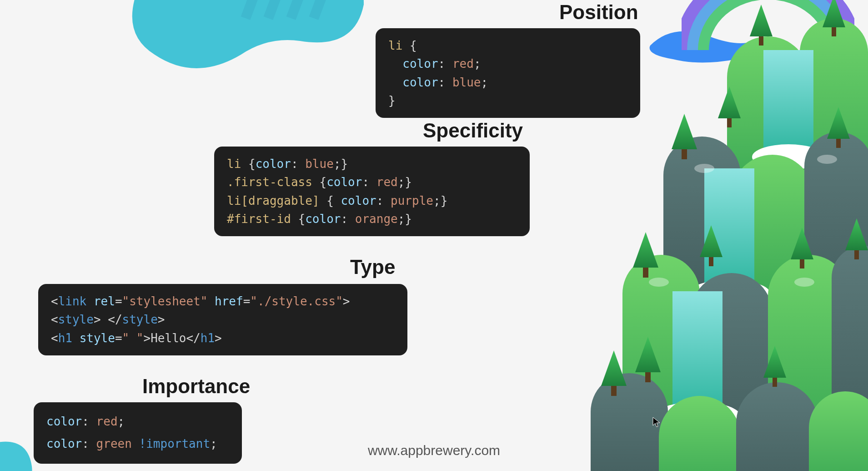  Describe the element at coordinates (223, 319) in the screenshot. I see `code-block-type: <link rel="stylesheet" href="./style.css…` at that location.